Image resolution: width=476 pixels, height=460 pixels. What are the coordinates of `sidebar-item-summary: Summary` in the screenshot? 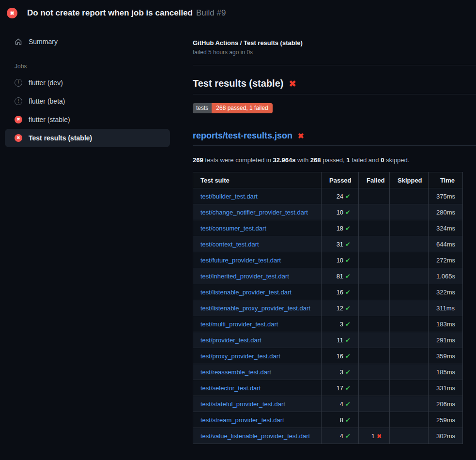 It's located at (97, 42).